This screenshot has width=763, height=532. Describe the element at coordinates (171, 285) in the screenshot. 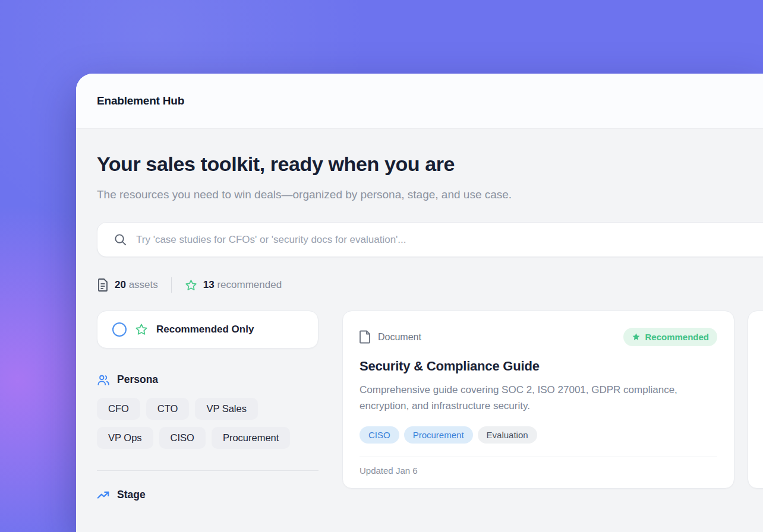

I see `stats-divider` at that location.